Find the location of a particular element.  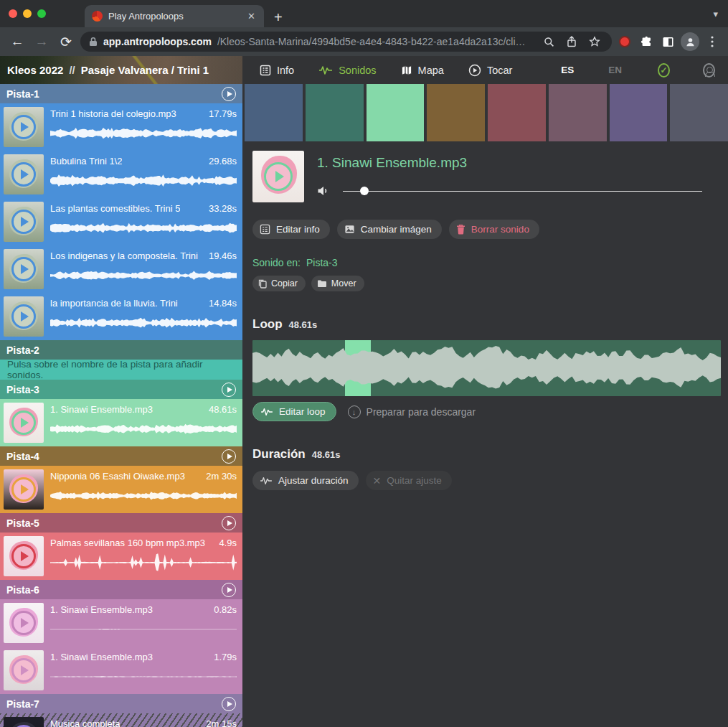

change-image-button: Cambiar imágen is located at coordinates (389, 230).